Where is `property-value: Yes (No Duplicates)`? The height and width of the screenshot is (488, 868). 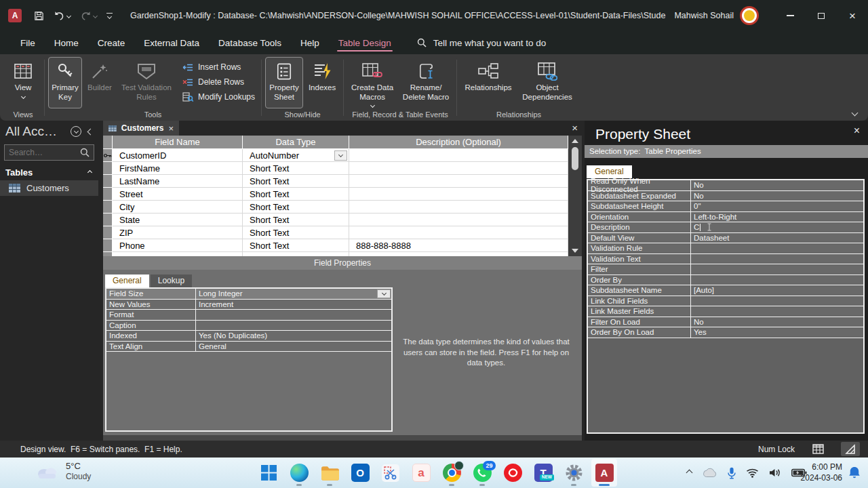 property-value: Yes (No Duplicates) is located at coordinates (294, 336).